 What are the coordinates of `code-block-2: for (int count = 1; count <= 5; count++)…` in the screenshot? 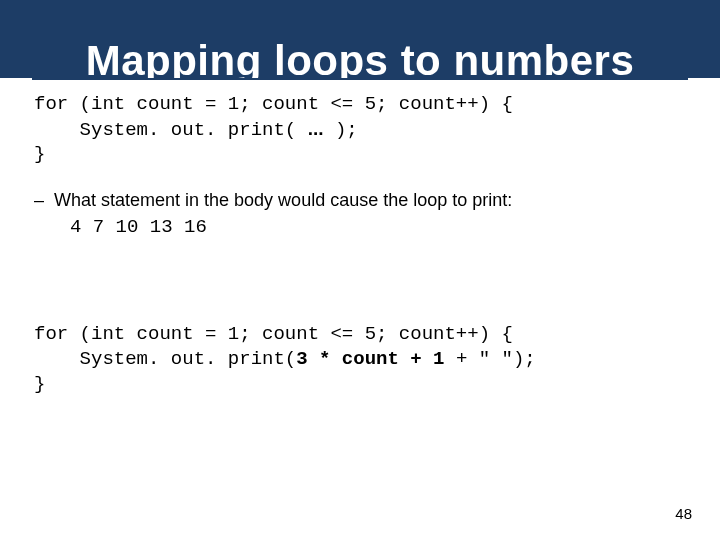 It's located at (360, 359).